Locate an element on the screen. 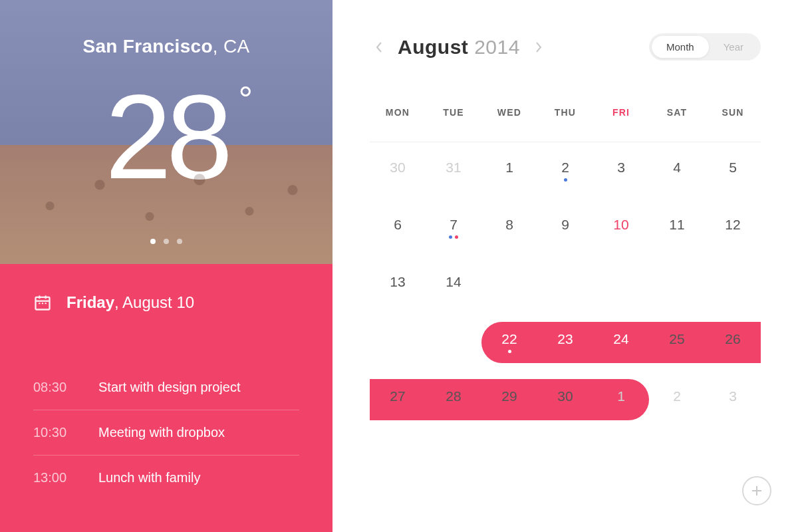 The image size is (798, 532). calendar-day: 6 is located at coordinates (398, 228).